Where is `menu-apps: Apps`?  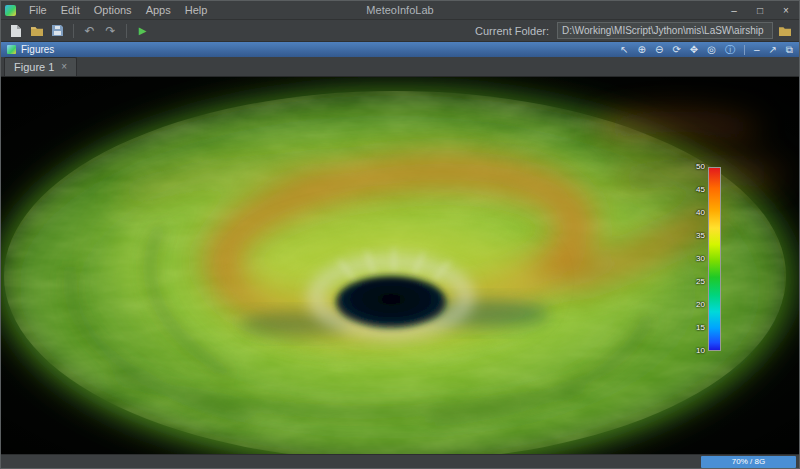
menu-apps: Apps is located at coordinates (158, 10).